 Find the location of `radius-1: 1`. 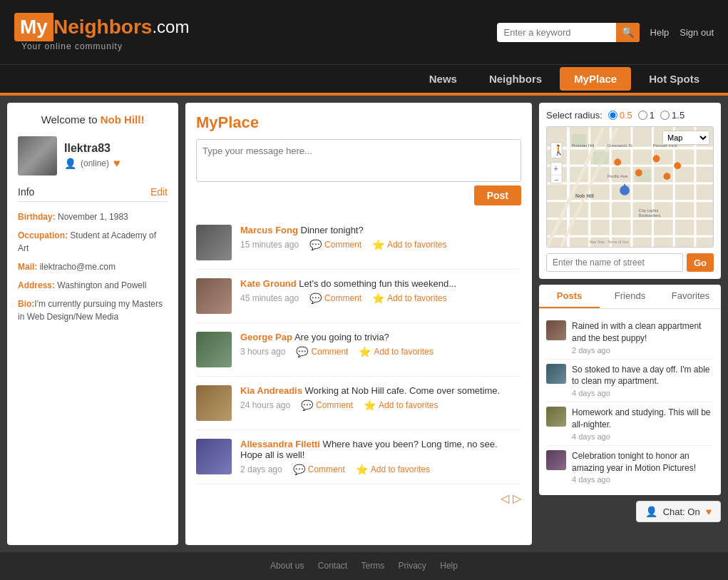

radius-1: 1 is located at coordinates (646, 116).